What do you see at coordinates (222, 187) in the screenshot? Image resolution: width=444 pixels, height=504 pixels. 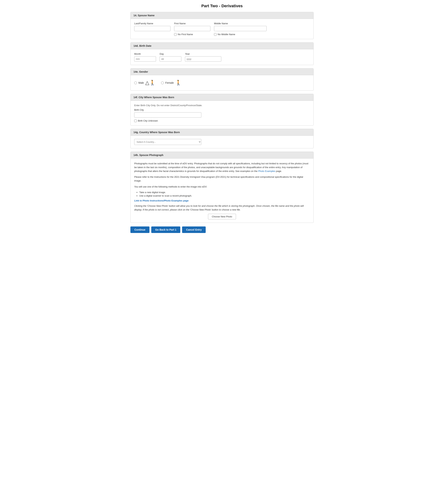 I see `photo-para3: You will use one of the following method…` at bounding box center [222, 187].